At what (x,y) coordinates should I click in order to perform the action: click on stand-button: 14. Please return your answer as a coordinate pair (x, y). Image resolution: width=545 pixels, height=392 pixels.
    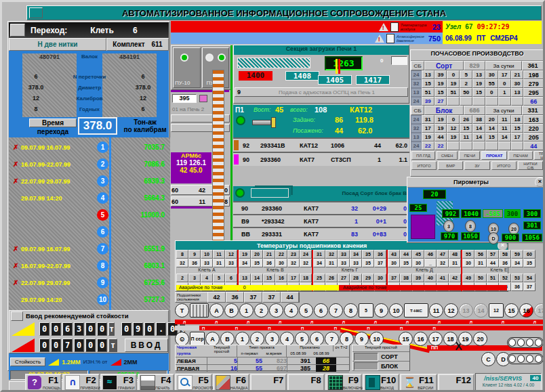
    Looking at the image, I should click on (481, 310).